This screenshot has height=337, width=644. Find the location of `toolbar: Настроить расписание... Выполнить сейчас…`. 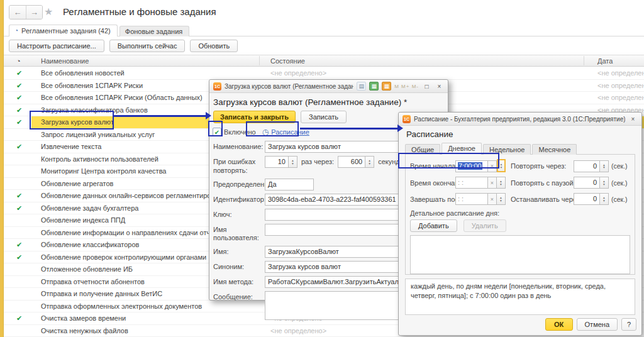

toolbar: Настроить расписание... Выполнить сейчас… is located at coordinates (123, 46).